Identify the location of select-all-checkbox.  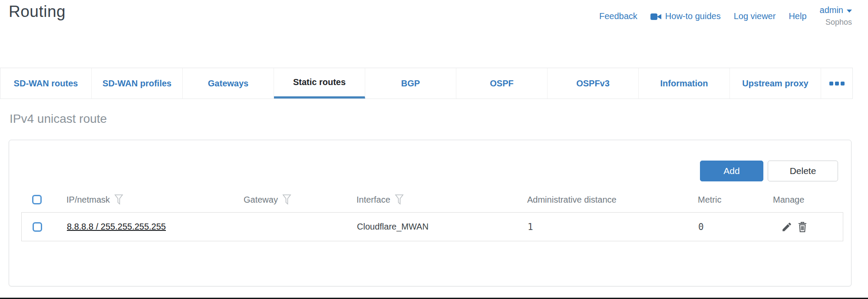
(37, 200).